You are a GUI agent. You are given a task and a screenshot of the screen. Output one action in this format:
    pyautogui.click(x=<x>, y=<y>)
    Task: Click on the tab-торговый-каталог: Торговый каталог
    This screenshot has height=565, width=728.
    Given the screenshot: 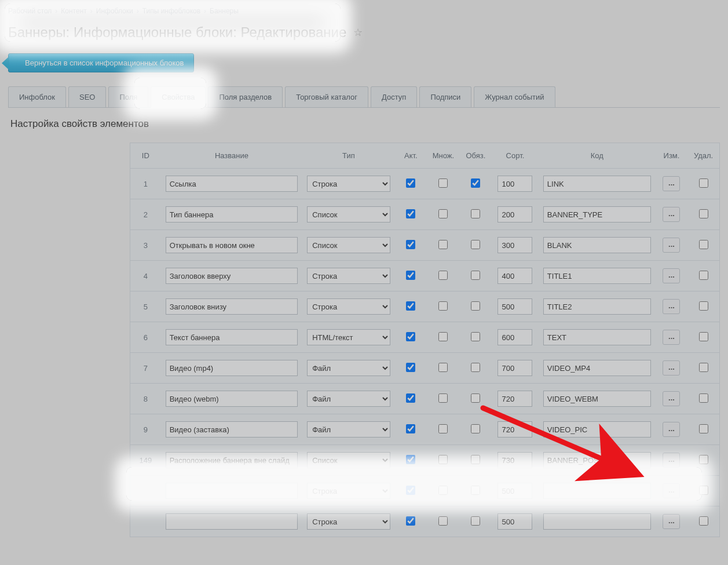 What is the action you would take?
    pyautogui.click(x=327, y=97)
    